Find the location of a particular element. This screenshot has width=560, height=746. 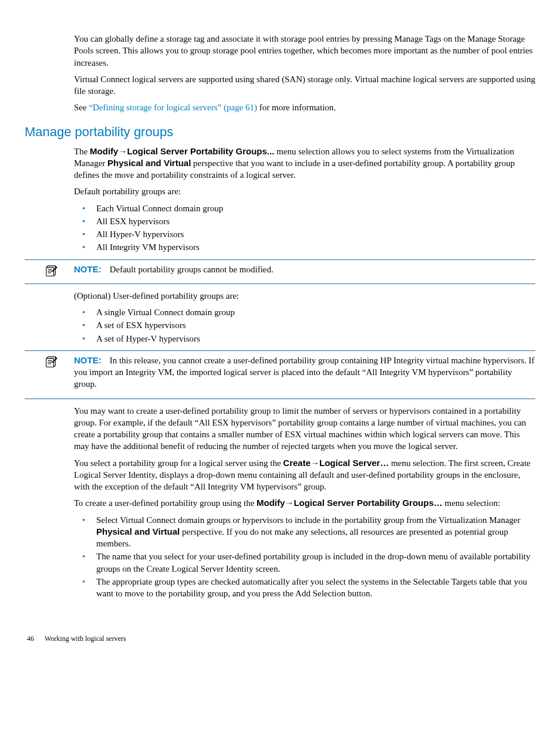

see-prefix: See is located at coordinates (81, 107).